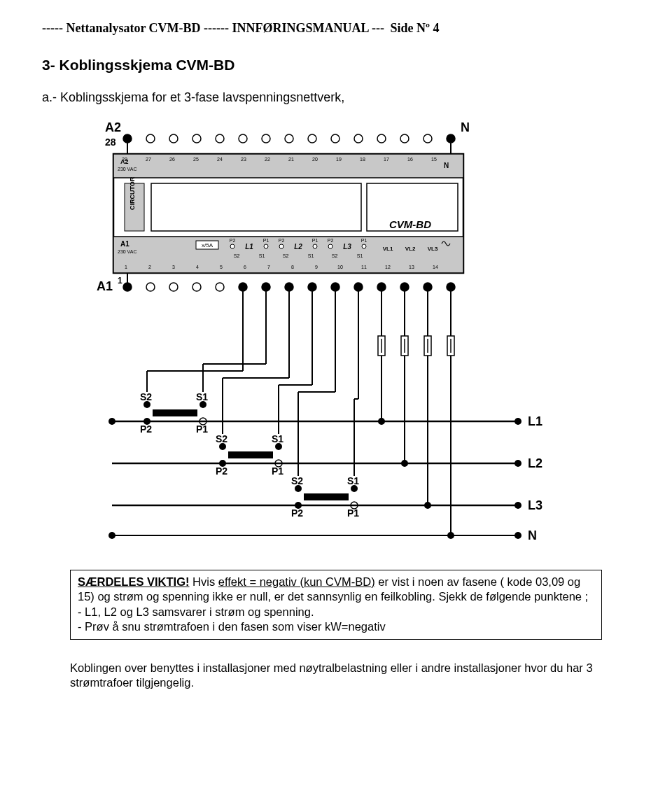 This screenshot has width=672, height=807. I want to click on bottom-terminal-row: A1 1, so click(276, 283).